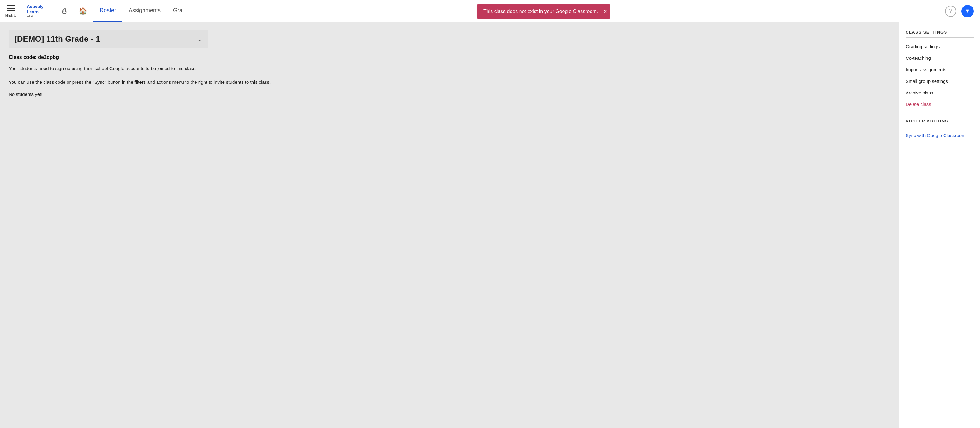  I want to click on delete-class-link: Delete class, so click(940, 104).